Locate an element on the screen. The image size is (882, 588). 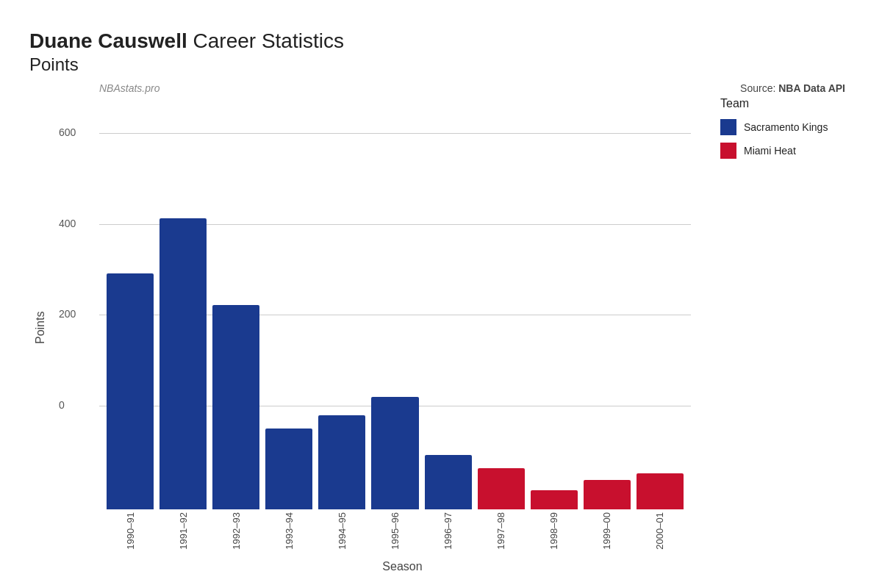
x-tick-wrapper: 1998–99 is located at coordinates (554, 534).